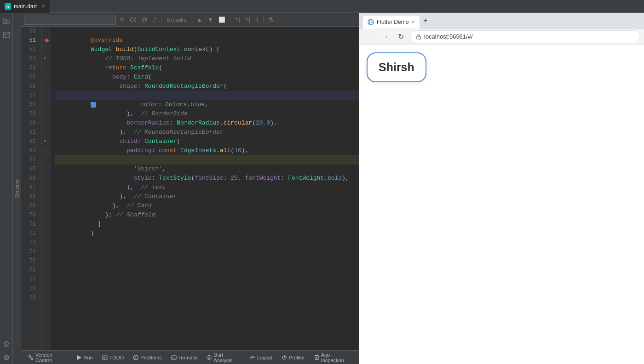 Image resolution: width=644 pixels, height=364 pixels. I want to click on dart-analysis-label: Dart Analysis, so click(227, 358).